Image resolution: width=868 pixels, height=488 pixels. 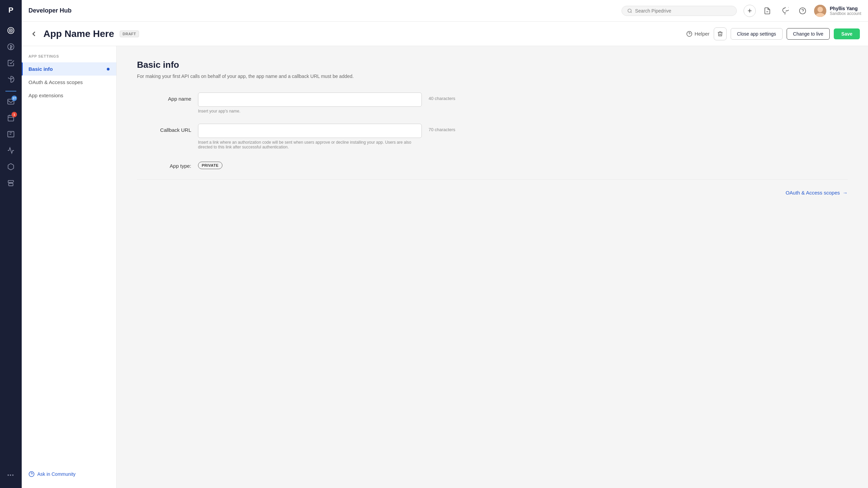 I want to click on developer-hub-title: Developer Hub, so click(x=50, y=11).